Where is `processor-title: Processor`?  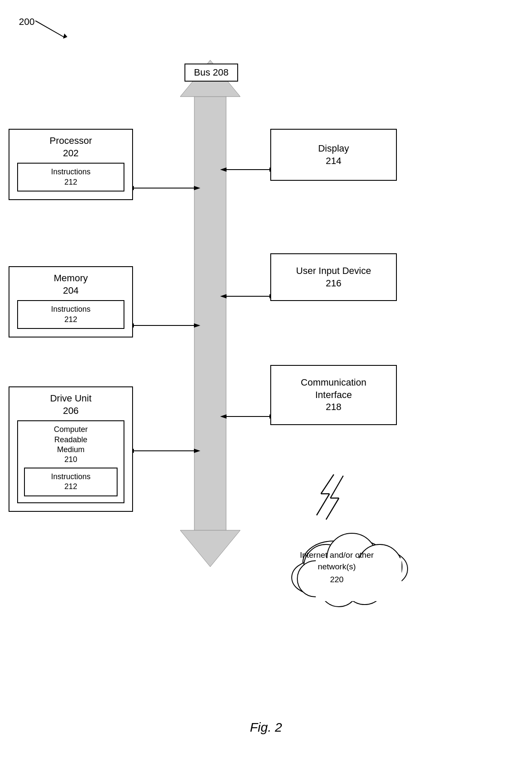
processor-title: Processor is located at coordinates (71, 141).